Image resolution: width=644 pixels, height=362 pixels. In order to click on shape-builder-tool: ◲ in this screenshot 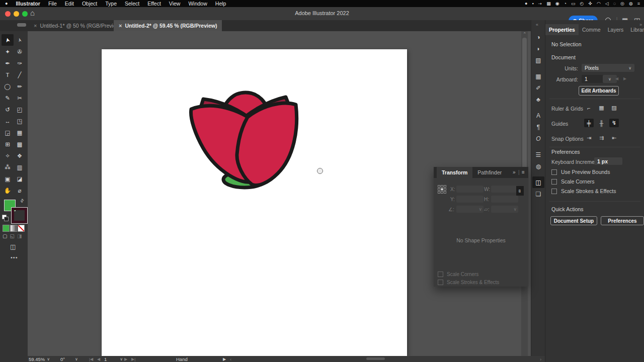, I will do `click(8, 133)`.